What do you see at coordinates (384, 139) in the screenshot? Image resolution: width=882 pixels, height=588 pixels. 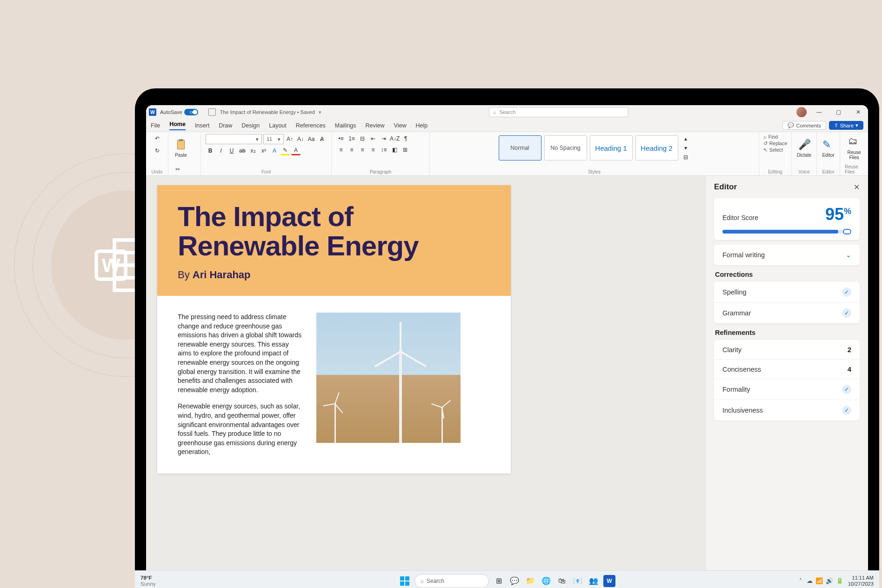 I see `increase-indent-button: ⇥` at bounding box center [384, 139].